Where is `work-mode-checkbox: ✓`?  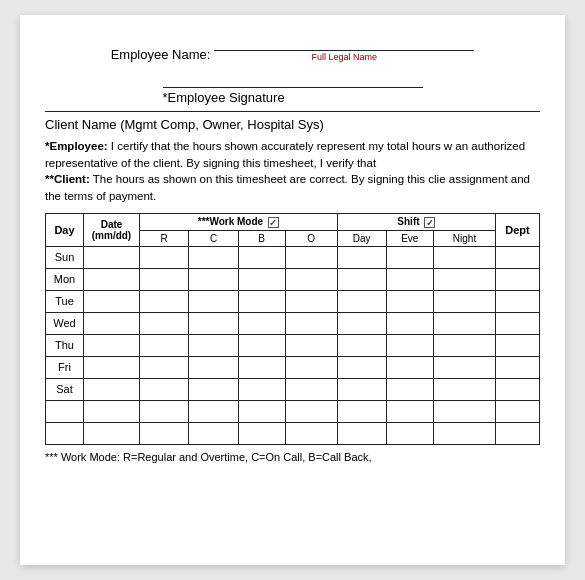 work-mode-checkbox: ✓ is located at coordinates (274, 222).